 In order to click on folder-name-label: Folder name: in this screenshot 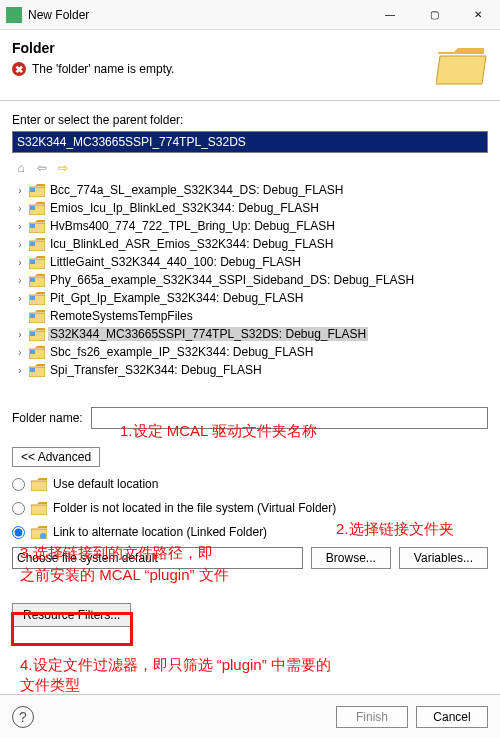, I will do `click(48, 418)`.